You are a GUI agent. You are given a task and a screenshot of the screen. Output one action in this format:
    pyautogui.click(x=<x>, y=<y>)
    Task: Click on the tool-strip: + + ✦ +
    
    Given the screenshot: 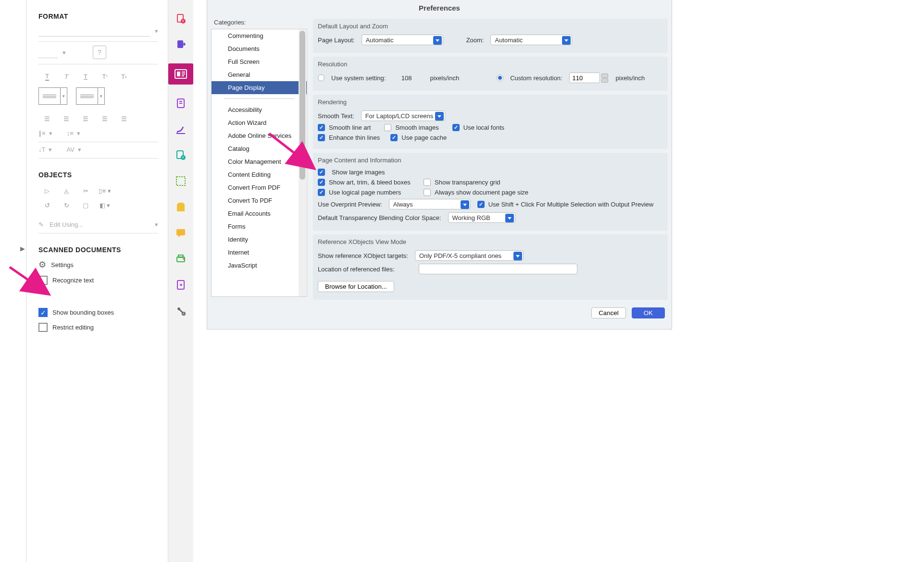 What is the action you would take?
    pyautogui.click(x=181, y=281)
    